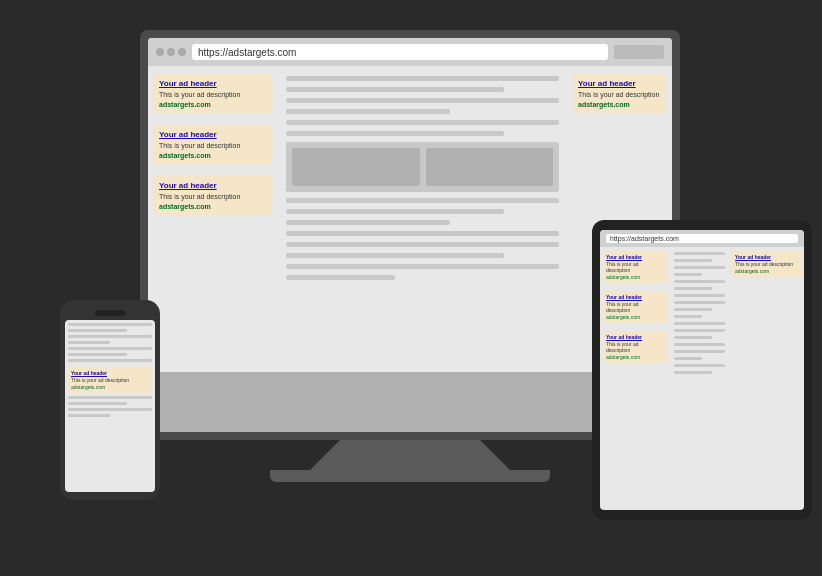 This screenshot has height=576, width=822. What do you see at coordinates (635, 277) in the screenshot?
I see `tablet-left-ad-url-1: adstargets.com` at bounding box center [635, 277].